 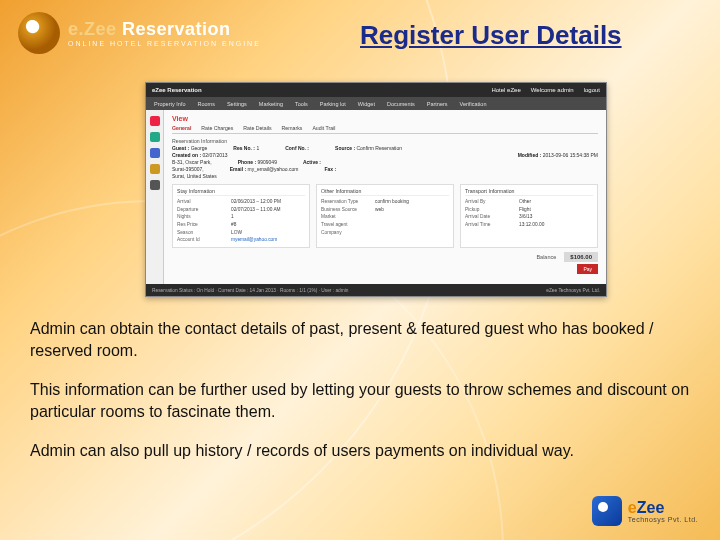 I want to click on logo-bottom-icon, so click(x=607, y=511).